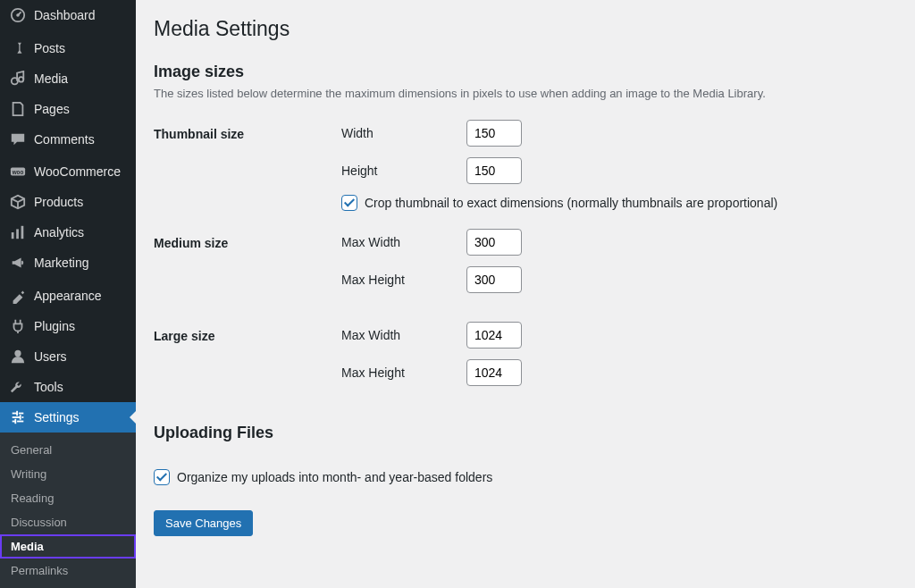 The height and width of the screenshot is (588, 915). Describe the element at coordinates (18, 357) in the screenshot. I see `users-icon` at that location.